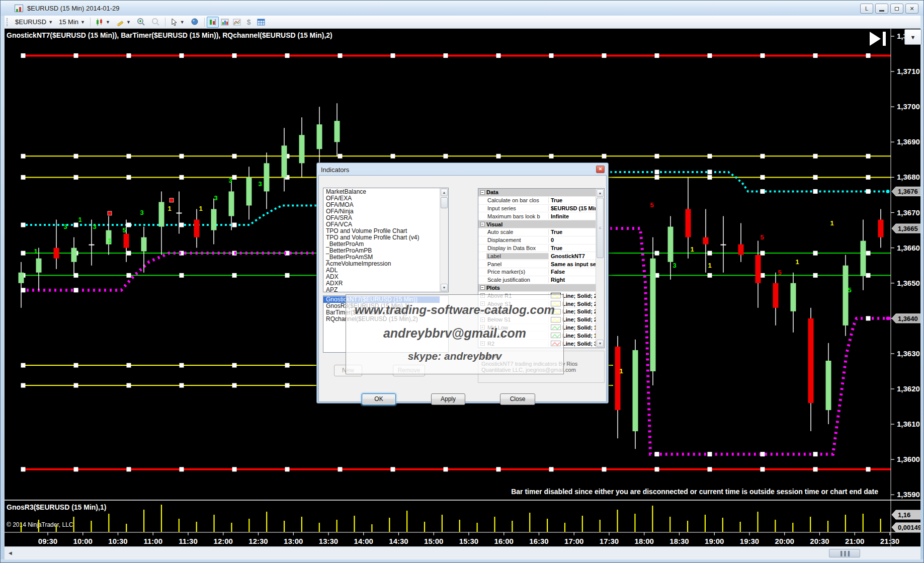 The width and height of the screenshot is (924, 563). I want to click on time-tick-label: 16:00, so click(504, 541).